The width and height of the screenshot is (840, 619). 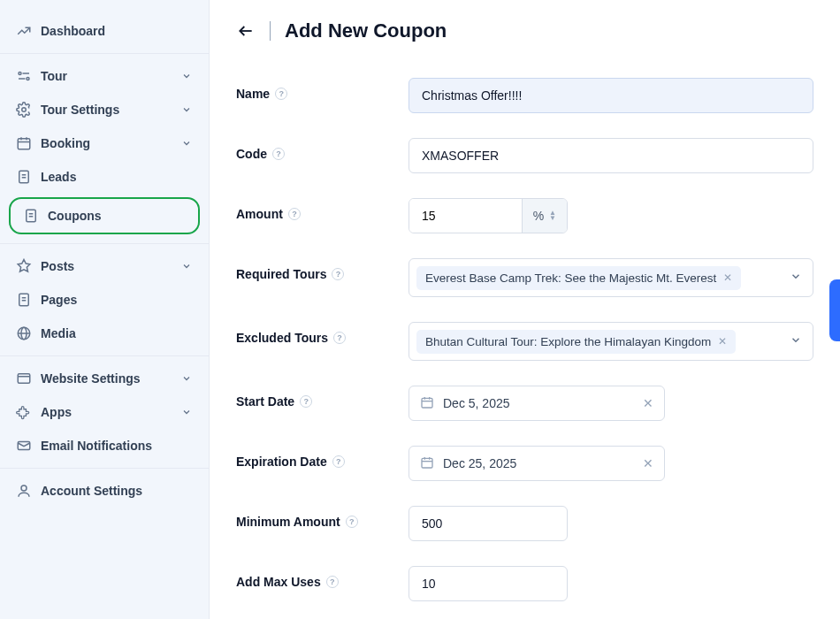 What do you see at coordinates (104, 110) in the screenshot?
I see `sidebar-item-tour-settings: Tour Settings` at bounding box center [104, 110].